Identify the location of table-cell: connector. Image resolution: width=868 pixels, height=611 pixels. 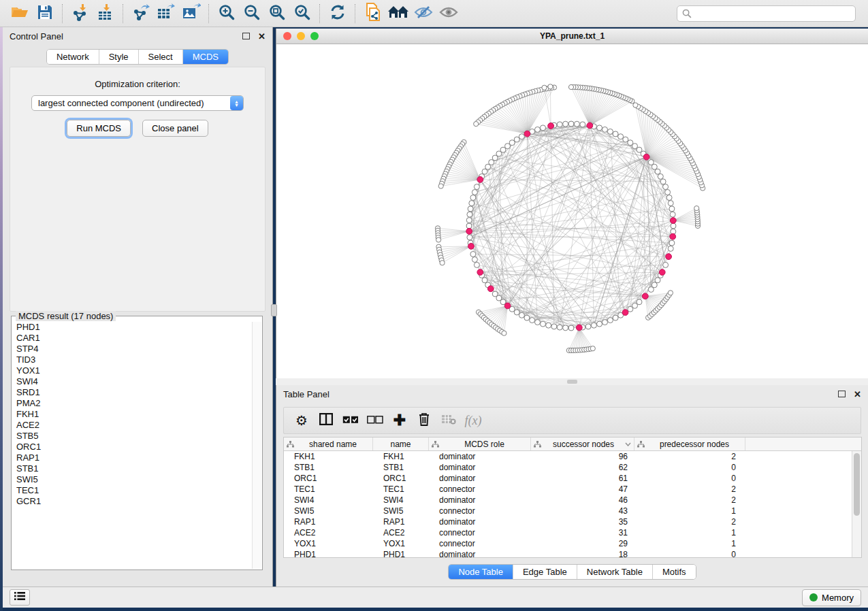
(480, 533).